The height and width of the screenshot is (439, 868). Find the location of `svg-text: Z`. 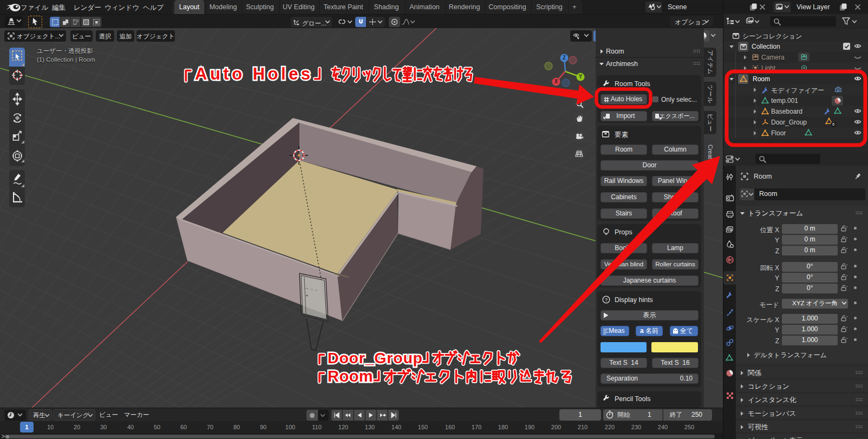

svg-text: Z is located at coordinates (564, 57).